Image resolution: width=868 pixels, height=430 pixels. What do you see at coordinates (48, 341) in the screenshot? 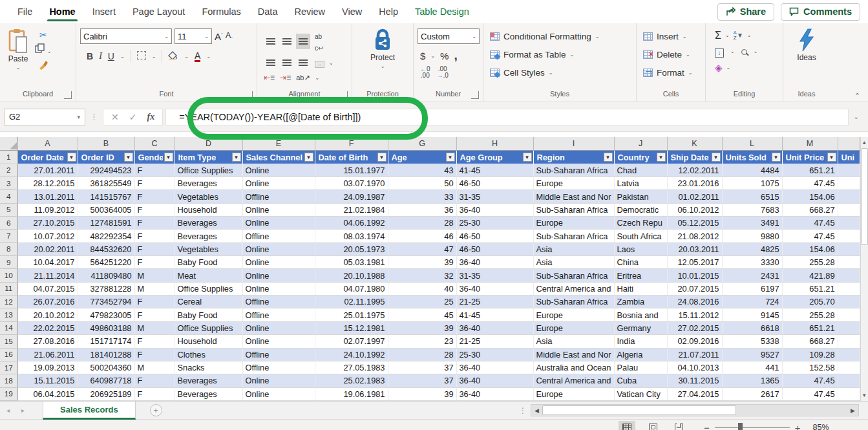
I see `cell: 27.08.2016` at bounding box center [48, 341].